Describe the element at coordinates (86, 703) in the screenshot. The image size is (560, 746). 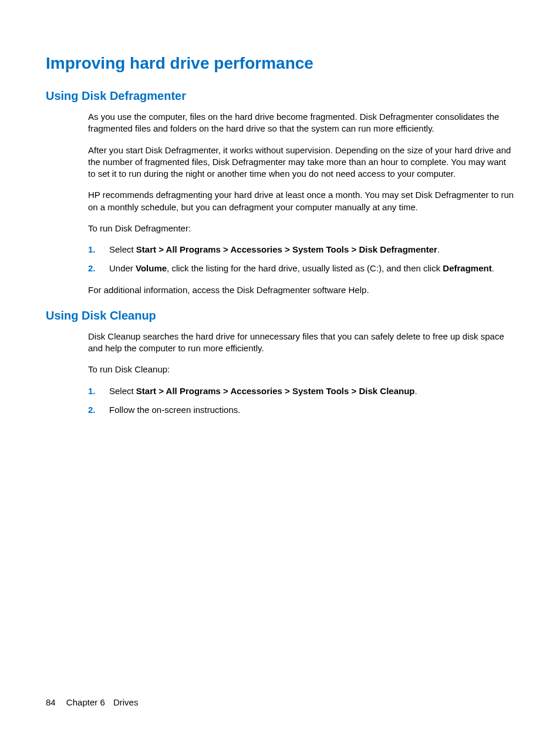
I see `chapter-label: Chapter 6` at that location.